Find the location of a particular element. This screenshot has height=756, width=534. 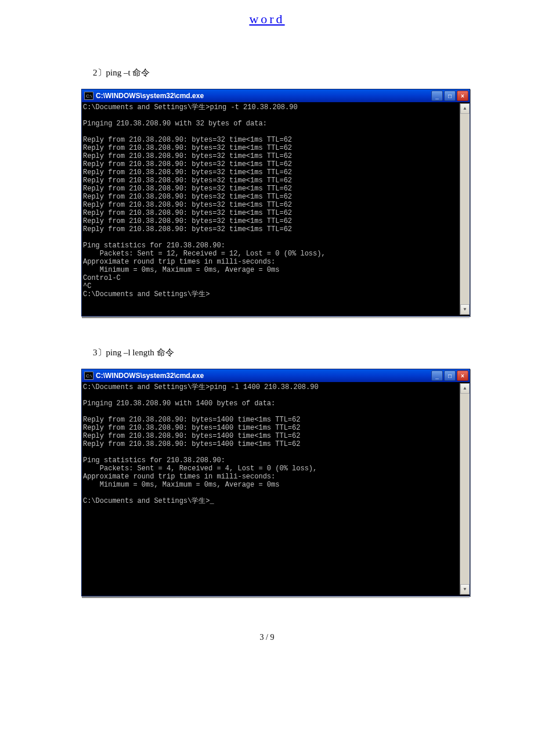

window-title-2: C:\WINDOWS\system32\cmd.exe is located at coordinates (263, 376).